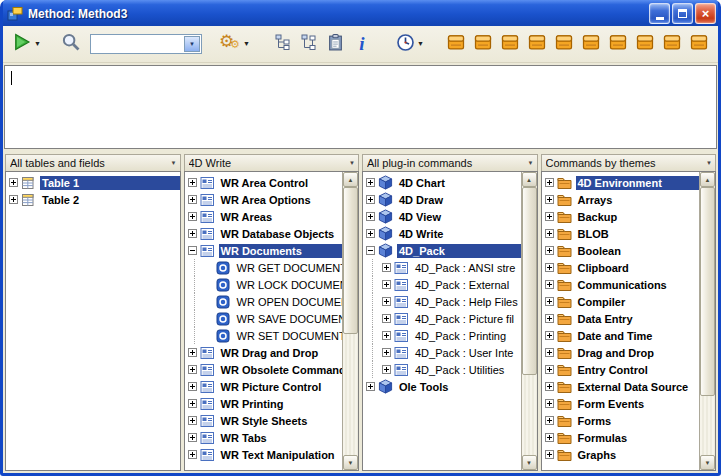  What do you see at coordinates (442, 302) in the screenshot?
I see `tree-item: 4D_Pack : Help Files` at bounding box center [442, 302].